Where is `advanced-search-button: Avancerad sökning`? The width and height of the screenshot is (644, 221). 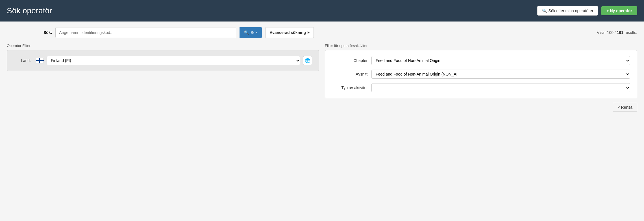
advanced-search-button: Avancerad sökning is located at coordinates (290, 33).